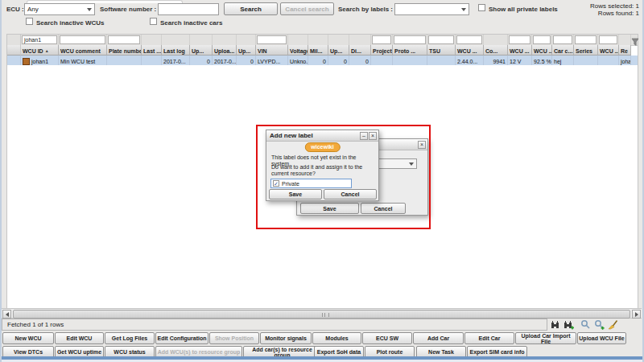 The image size is (644, 362). I want to click on column-header: VIN, so click(272, 50).